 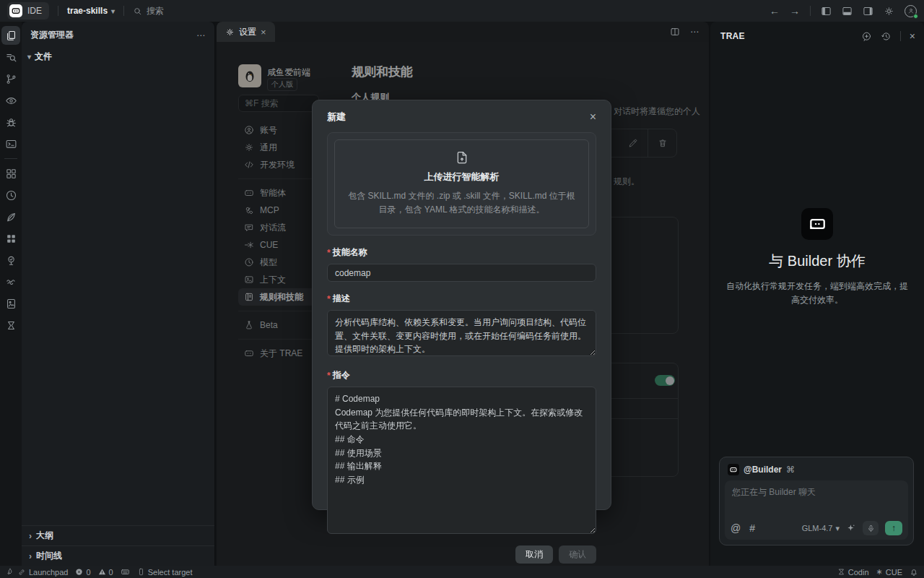 What do you see at coordinates (462, 202) in the screenshot?
I see `upload-description: 包含 SKILL.md 文件的 .zip 或 .skill 文件，SKILL.m…` at bounding box center [462, 202].